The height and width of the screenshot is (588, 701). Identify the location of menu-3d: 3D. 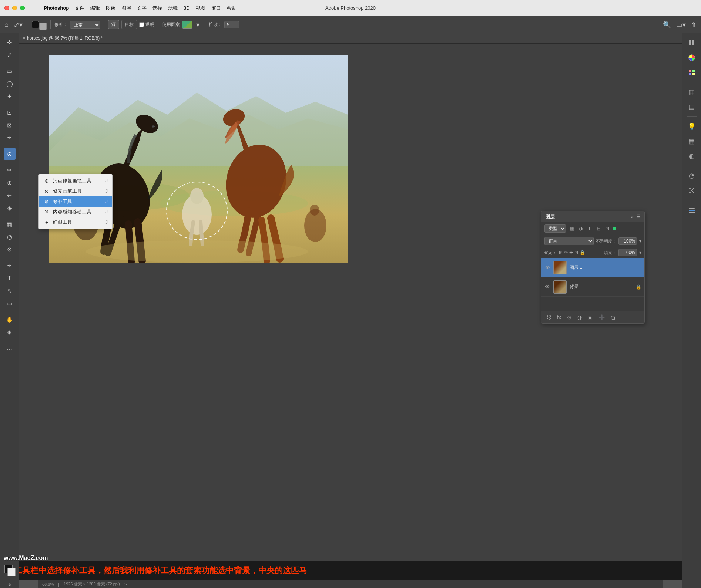
(187, 8).